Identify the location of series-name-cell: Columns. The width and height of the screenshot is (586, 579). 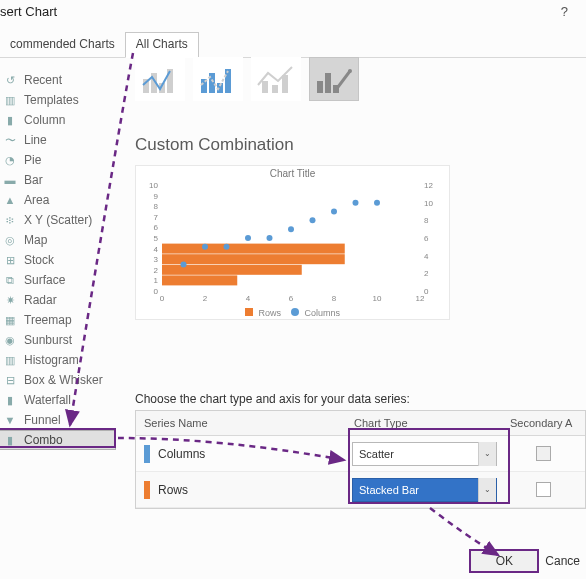
(241, 454).